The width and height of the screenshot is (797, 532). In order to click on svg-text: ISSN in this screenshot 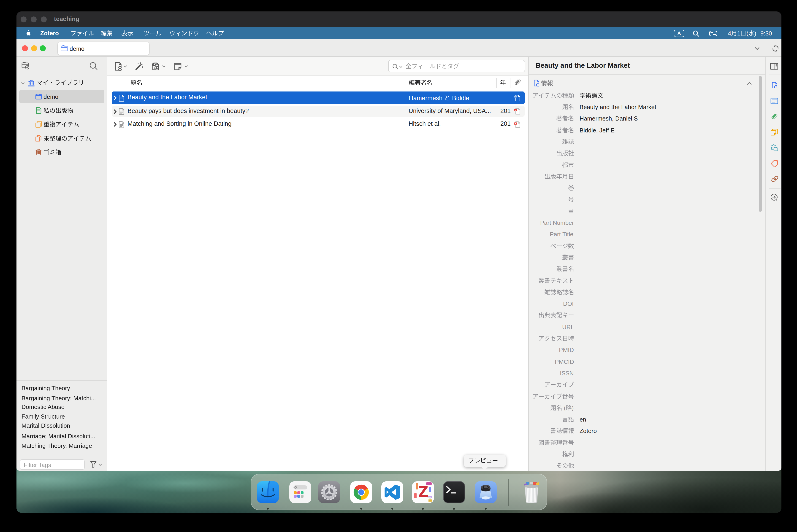, I will do `click(567, 373)`.